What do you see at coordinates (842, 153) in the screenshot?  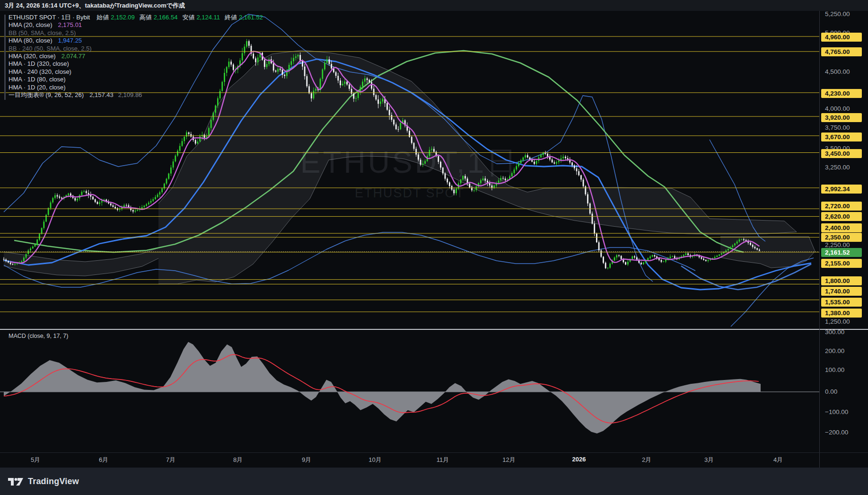 I see `price-line-label: 3,450.00` at bounding box center [842, 153].